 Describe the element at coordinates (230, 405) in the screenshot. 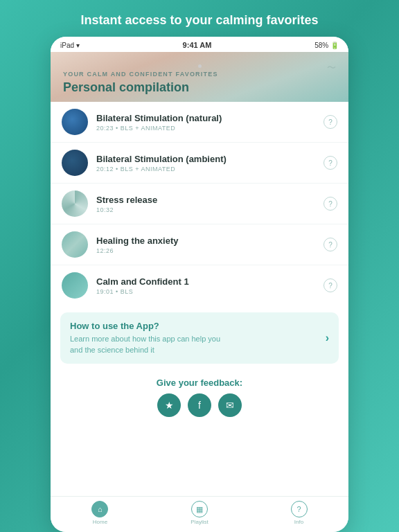

I see `feedback-email-button: ✉` at that location.